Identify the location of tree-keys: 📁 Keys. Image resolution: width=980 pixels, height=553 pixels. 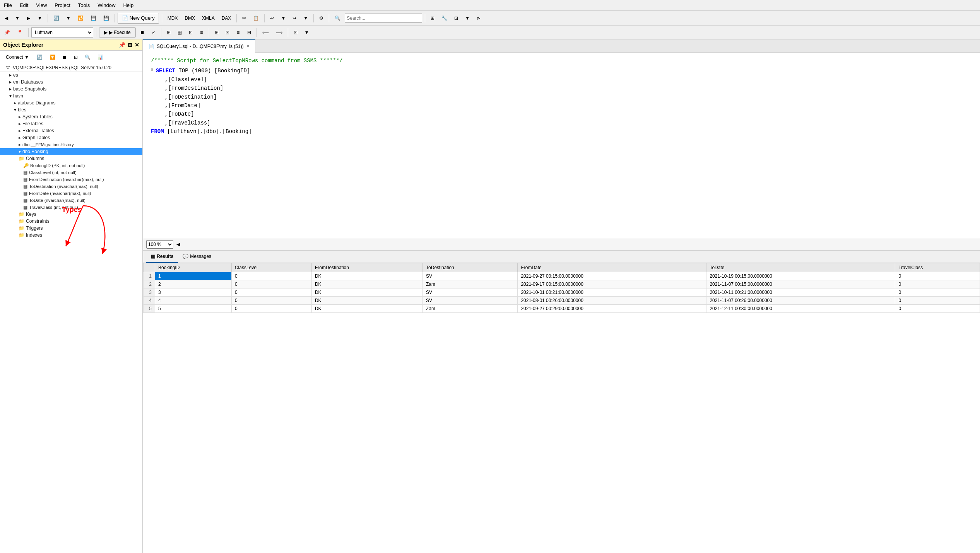
(71, 214).